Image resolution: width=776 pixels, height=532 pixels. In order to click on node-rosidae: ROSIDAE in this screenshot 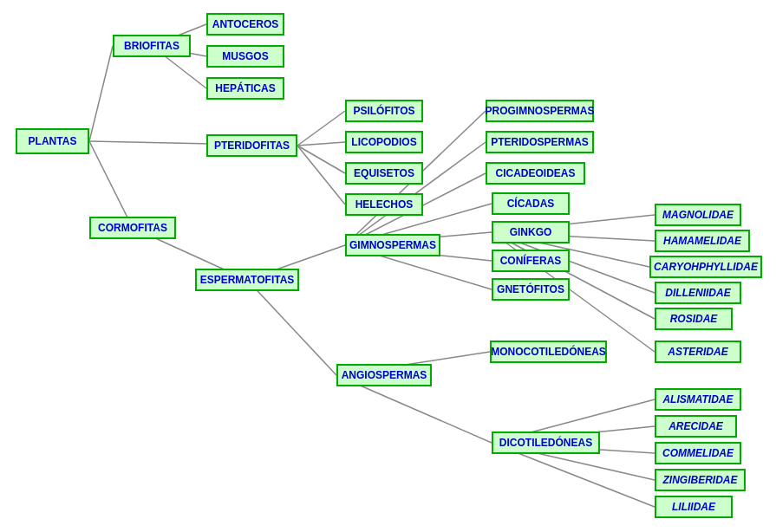, I will do `click(694, 319)`.